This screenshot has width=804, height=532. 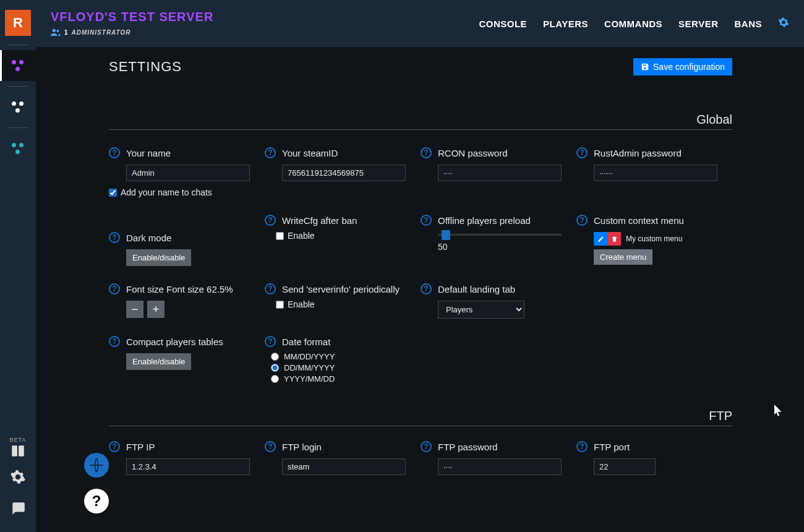 What do you see at coordinates (601, 239) in the screenshot?
I see `edit-menu-button` at bounding box center [601, 239].